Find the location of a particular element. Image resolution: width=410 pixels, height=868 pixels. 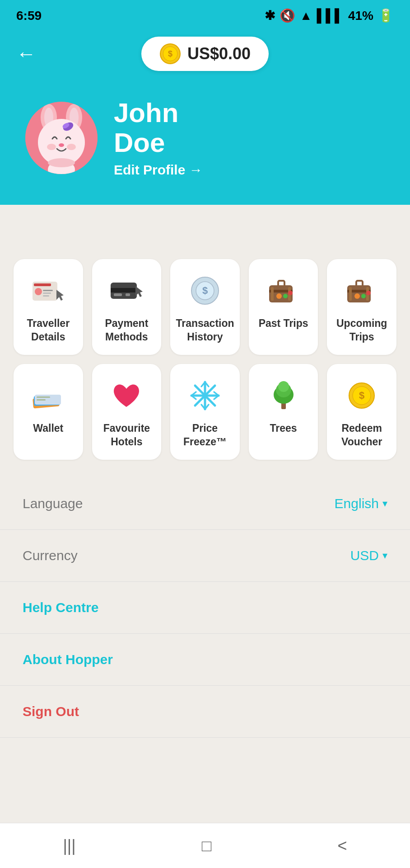

coin-icon: $ is located at coordinates (170, 54).